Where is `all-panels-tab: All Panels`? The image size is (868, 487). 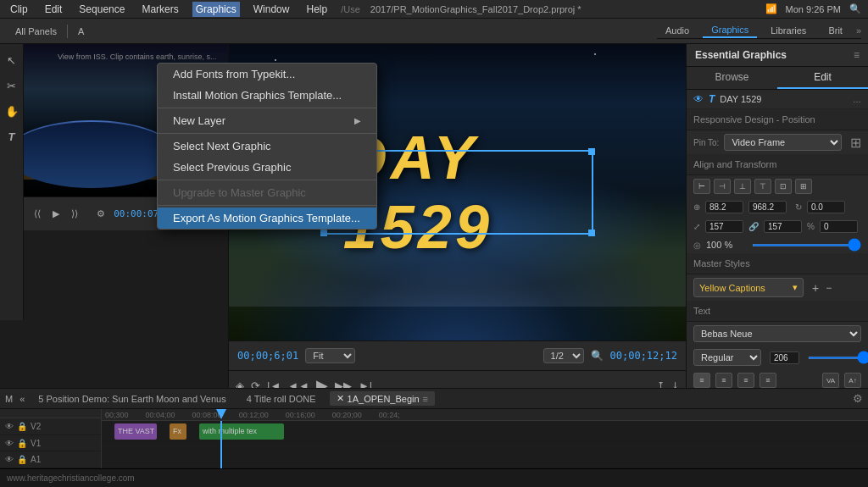
all-panels-tab: All Panels is located at coordinates (36, 31).